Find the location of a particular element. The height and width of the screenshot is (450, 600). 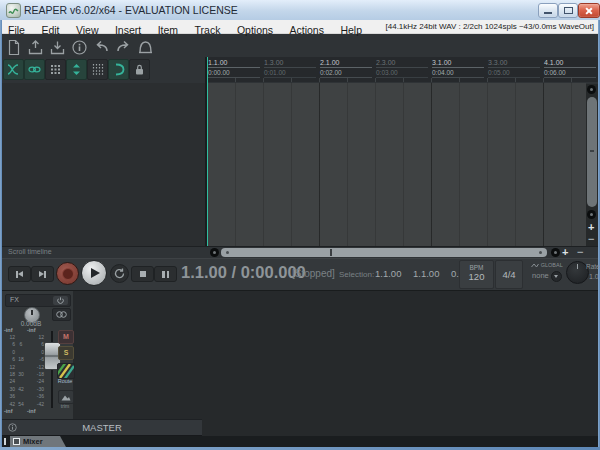

snap-grid-button is located at coordinates (98, 70).